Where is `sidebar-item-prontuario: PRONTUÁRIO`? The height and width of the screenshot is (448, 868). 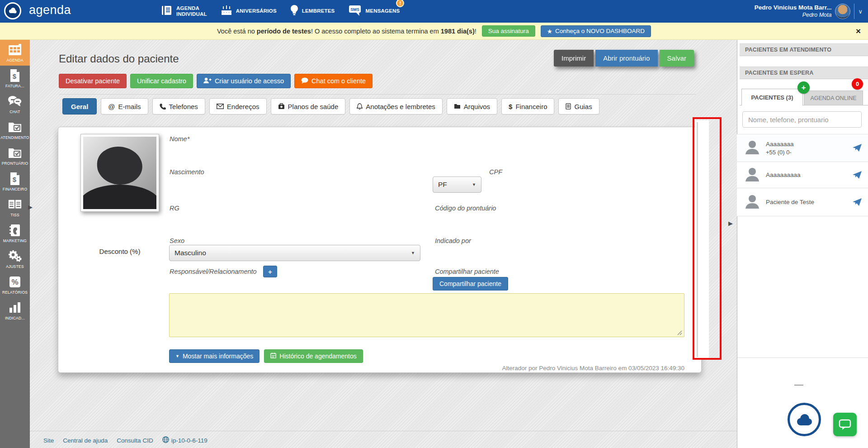
sidebar-item-prontuario: PRONTUÁRIO is located at coordinates (15, 156).